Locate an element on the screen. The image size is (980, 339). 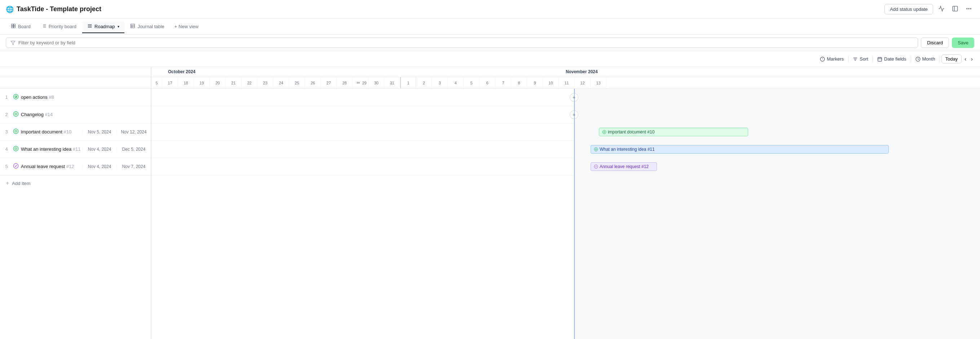
task-name-3: important document #10 is located at coordinates (52, 132).